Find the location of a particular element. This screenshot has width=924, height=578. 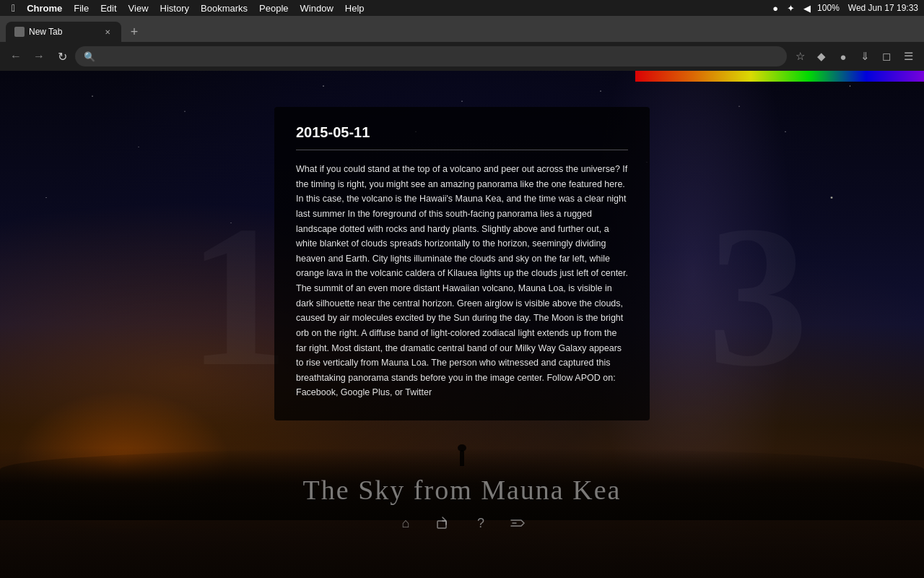

watermark-left: 1 is located at coordinates (238, 296).